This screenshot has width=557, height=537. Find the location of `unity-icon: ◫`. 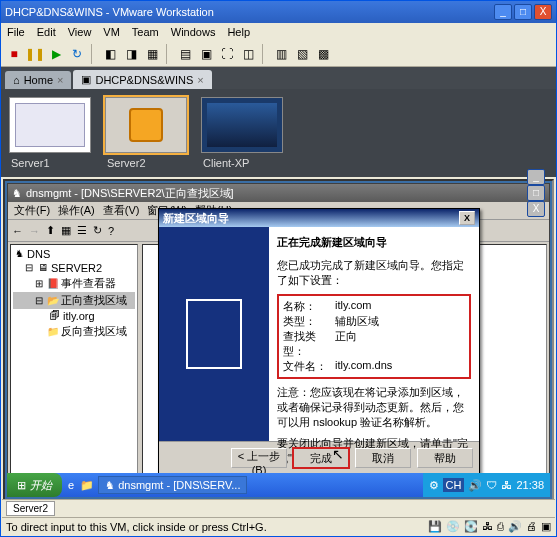

unity-icon: ◫ is located at coordinates (248, 54).